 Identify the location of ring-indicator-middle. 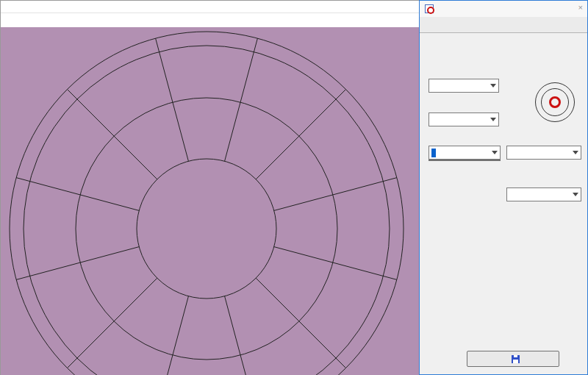
(555, 102).